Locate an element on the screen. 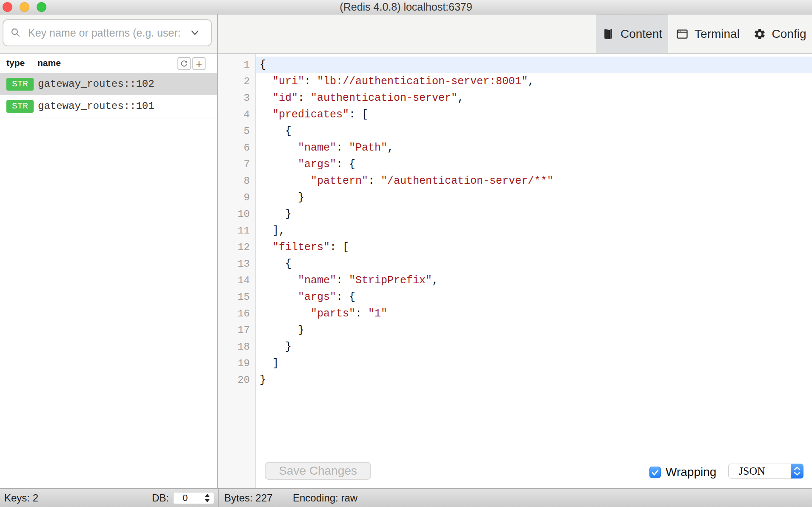 This screenshot has height=507, width=812. line-number: 7 is located at coordinates (237, 164).